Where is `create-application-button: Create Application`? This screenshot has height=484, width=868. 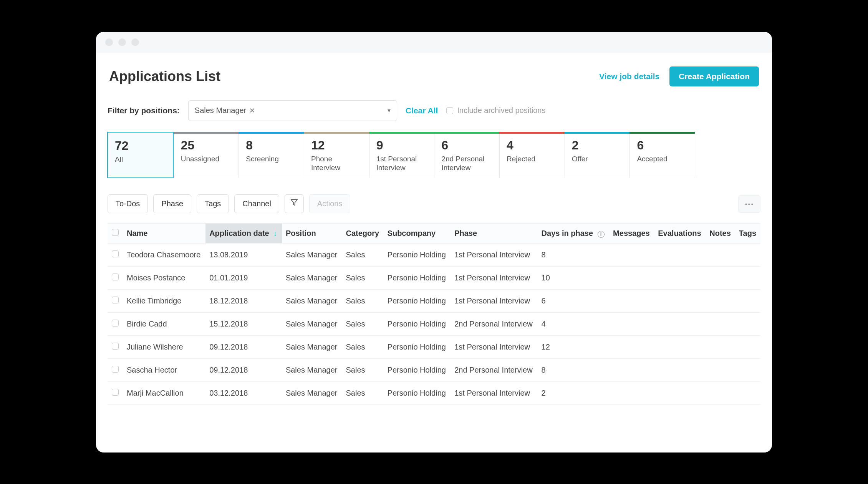 create-application-button: Create Application is located at coordinates (714, 76).